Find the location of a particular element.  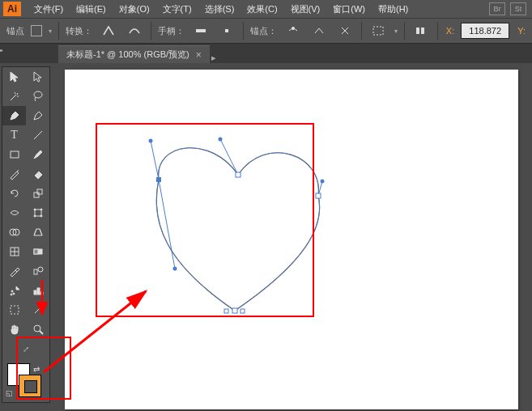

x-coordinate-input is located at coordinates (485, 31).